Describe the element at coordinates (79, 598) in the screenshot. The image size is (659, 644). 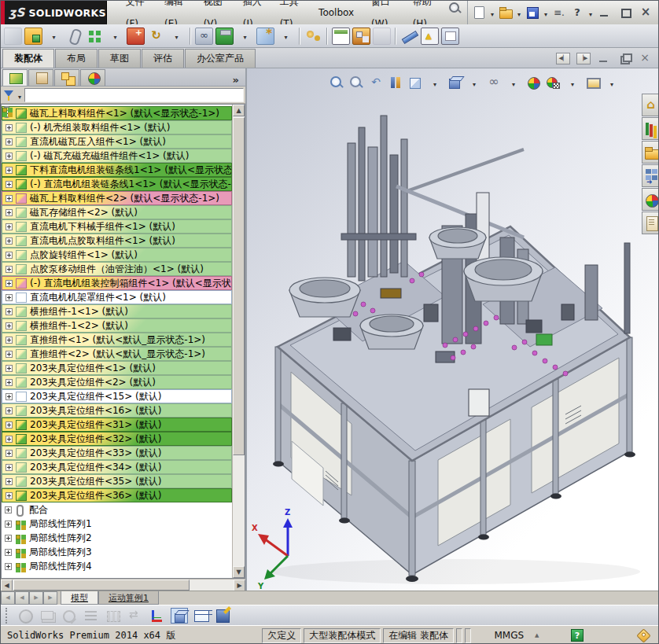
I see `document-tab: 模型` at that location.